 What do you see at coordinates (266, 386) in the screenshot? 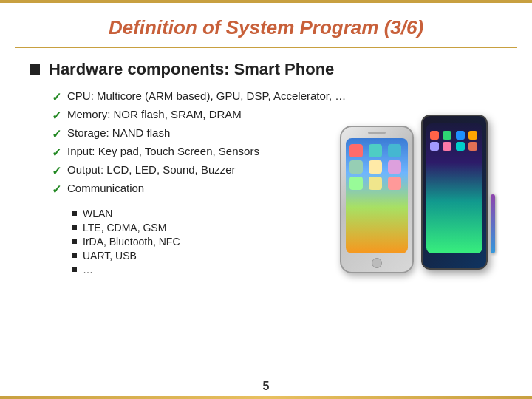
I see `bottom-area: 5` at bounding box center [266, 386].